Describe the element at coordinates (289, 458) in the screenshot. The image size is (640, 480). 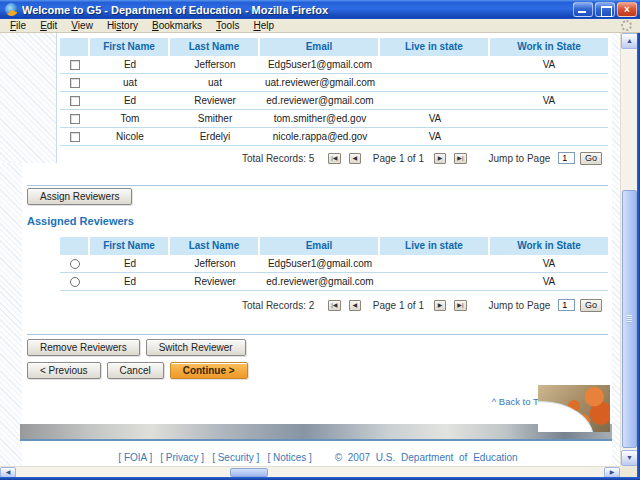
I see `footer-link-notices: [ Notices ]` at that location.